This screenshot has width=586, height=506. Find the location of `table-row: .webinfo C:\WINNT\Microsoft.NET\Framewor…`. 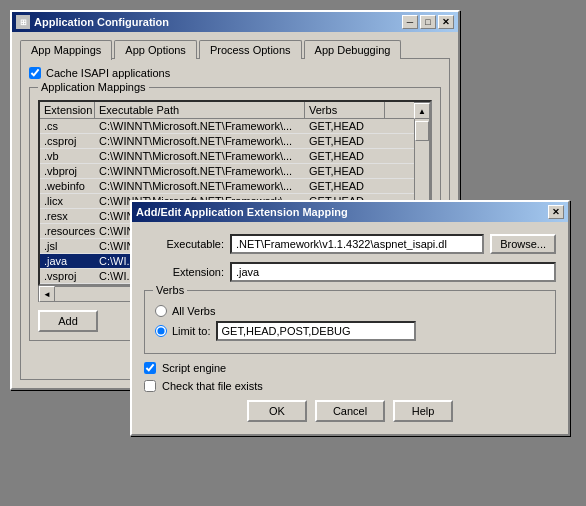

table-row: .webinfo C:\WINNT\Microsoft.NET\Framewor… is located at coordinates (227, 186).